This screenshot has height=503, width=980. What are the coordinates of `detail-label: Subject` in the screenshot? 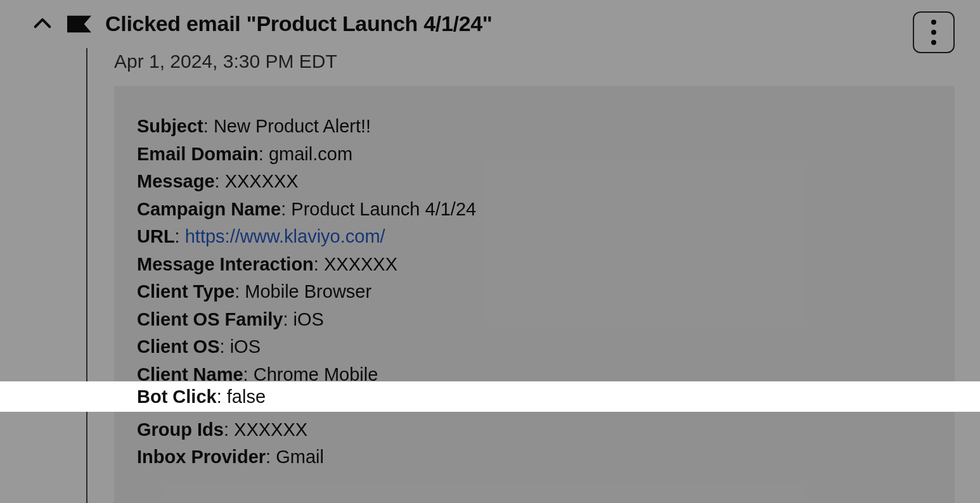 It's located at (170, 126).